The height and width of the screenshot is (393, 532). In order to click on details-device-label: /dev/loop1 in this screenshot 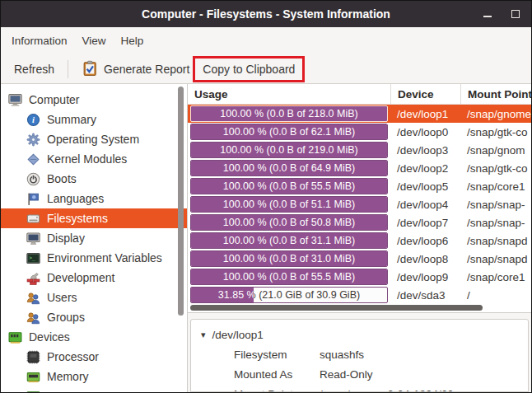, I will do `click(238, 335)`.